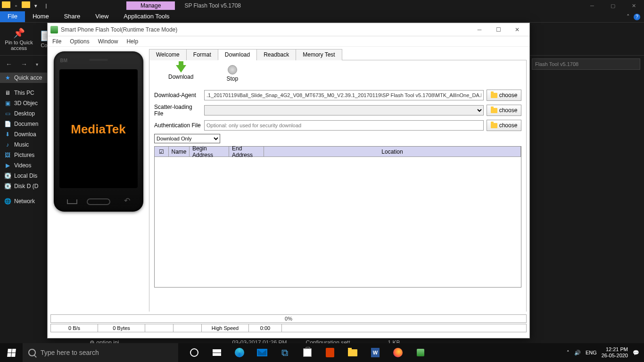 Image resolution: width=644 pixels, height=362 pixels. Describe the element at coordinates (398, 353) in the screenshot. I see `taskbar-firefox` at that location.